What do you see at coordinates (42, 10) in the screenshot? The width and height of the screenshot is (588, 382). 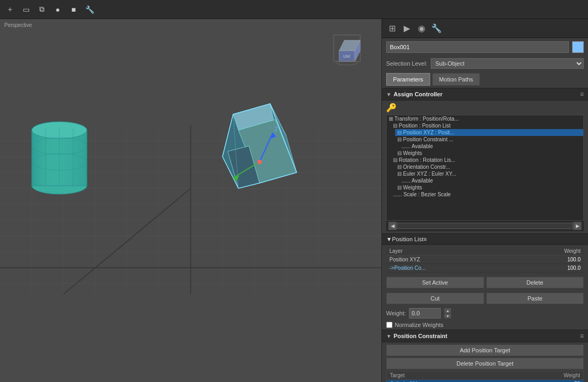 I see `layers-icon: ⧉` at bounding box center [42, 10].